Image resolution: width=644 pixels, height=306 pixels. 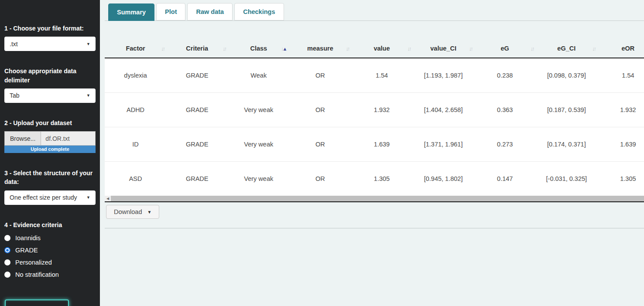 What do you see at coordinates (505, 75) in the screenshot?
I see `table-cell: 0.238` at bounding box center [505, 75].